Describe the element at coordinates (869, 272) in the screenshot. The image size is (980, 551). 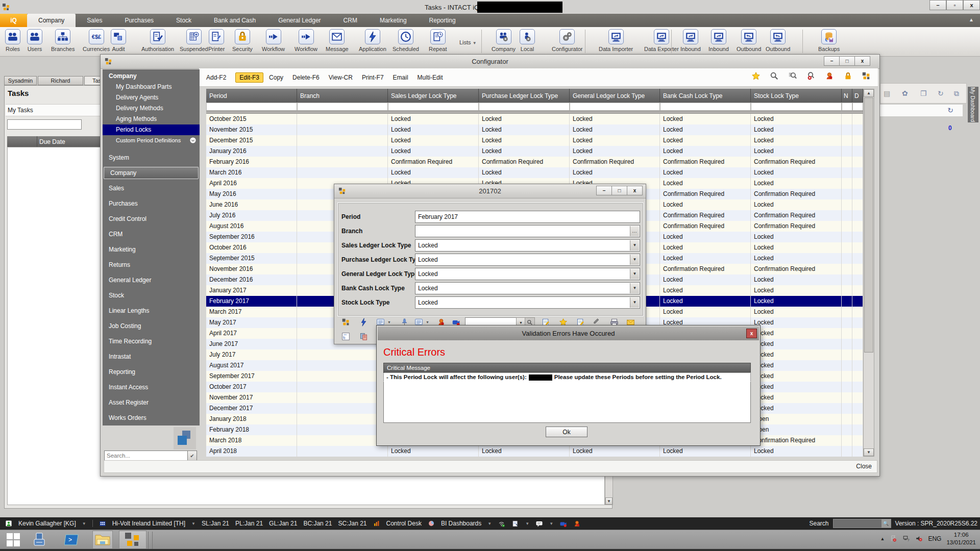
I see `table-scrollbar: ▲ ▼` at that location.